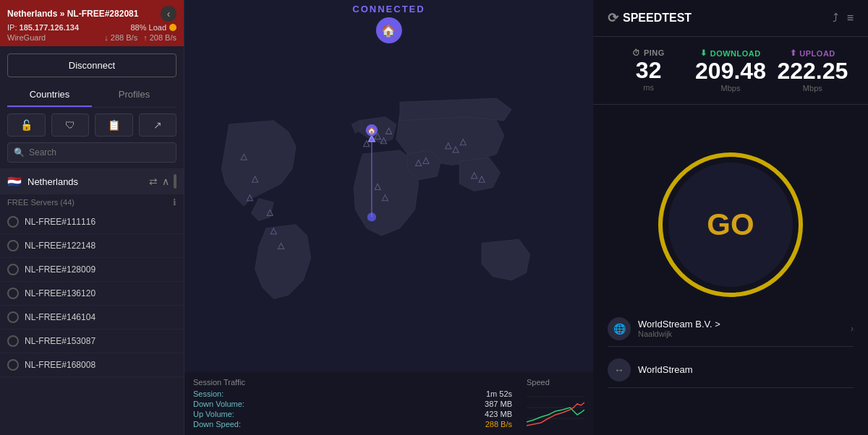 The height and width of the screenshot is (435, 868). I want to click on server-list: 🇳🇱 Netherlands ⇄ ∧ FREE Servers (44) ℹ N…, so click(92, 302).